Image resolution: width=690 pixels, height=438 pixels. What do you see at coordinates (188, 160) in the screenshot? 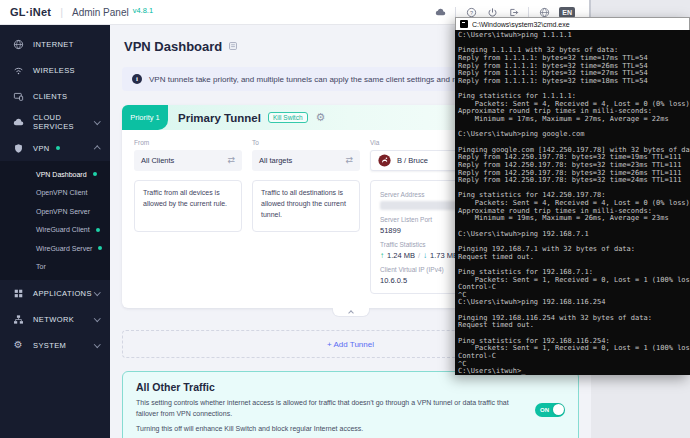
I see `from-select: All Clients ⇄` at bounding box center [188, 160].